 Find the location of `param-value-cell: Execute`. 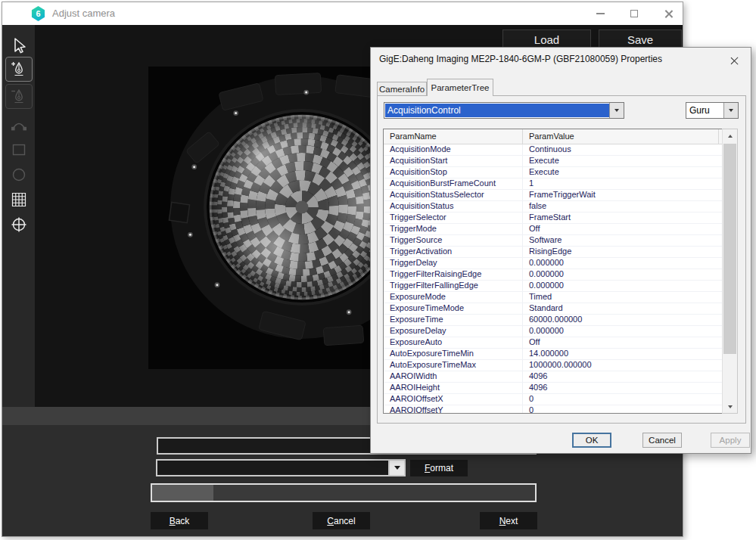

param-value-cell: Execute is located at coordinates (622, 161).